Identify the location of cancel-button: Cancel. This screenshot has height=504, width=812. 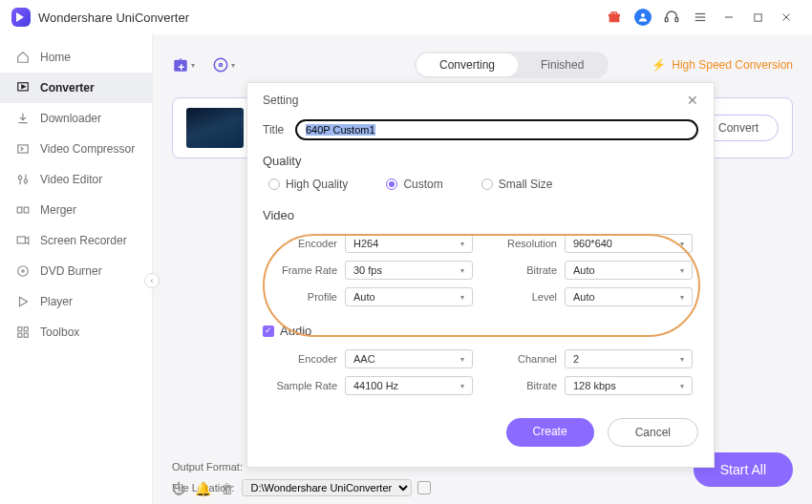
(653, 432).